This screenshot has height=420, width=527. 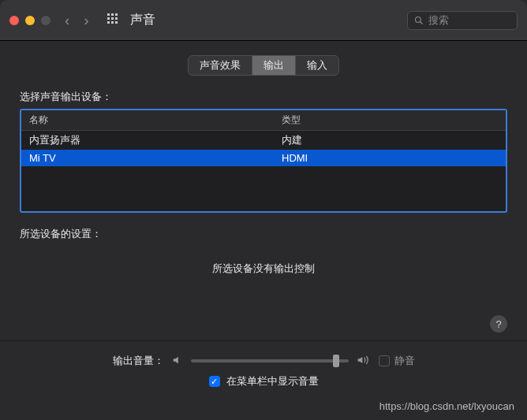 What do you see at coordinates (77, 20) in the screenshot?
I see `nav-arrows: ‹ ›` at bounding box center [77, 20].